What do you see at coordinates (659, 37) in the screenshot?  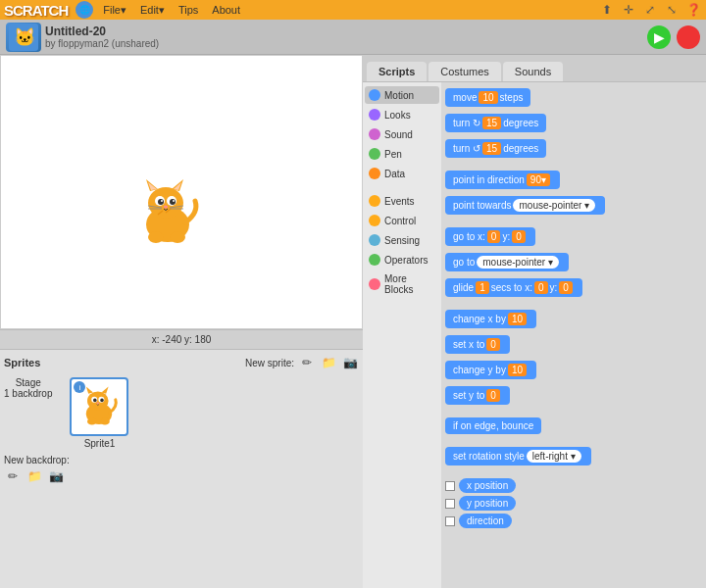 I see `green-flag-button: ▶` at bounding box center [659, 37].